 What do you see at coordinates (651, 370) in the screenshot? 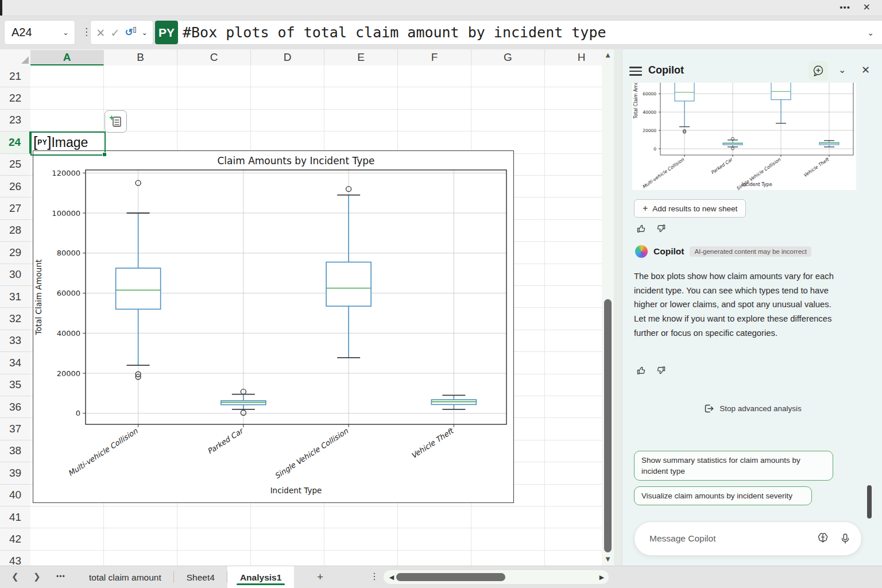
I see `feedback-row` at bounding box center [651, 370].